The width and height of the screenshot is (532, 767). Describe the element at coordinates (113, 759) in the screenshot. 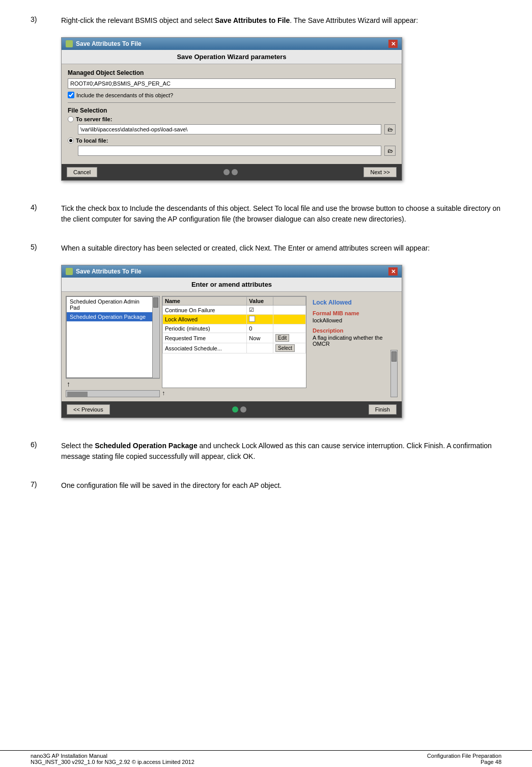

I see `footer-left: nano3G AP Installation Manual N3G_INST_3…` at that location.